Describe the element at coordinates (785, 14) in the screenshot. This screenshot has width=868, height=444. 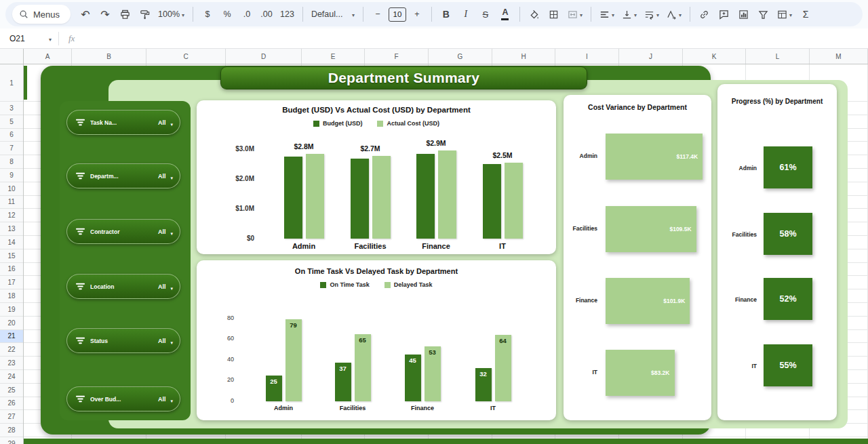
I see `table-views-button` at that location.